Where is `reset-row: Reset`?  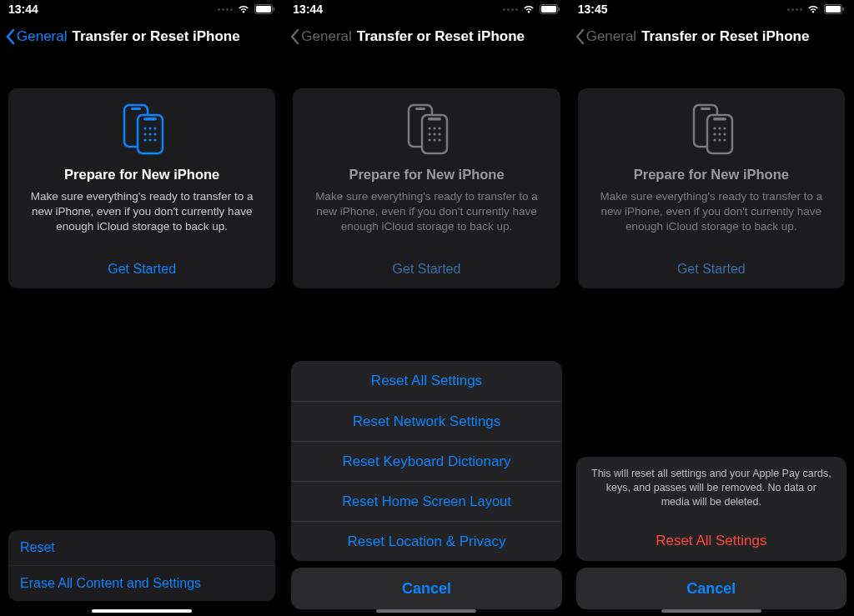 reset-row: Reset is located at coordinates (142, 548).